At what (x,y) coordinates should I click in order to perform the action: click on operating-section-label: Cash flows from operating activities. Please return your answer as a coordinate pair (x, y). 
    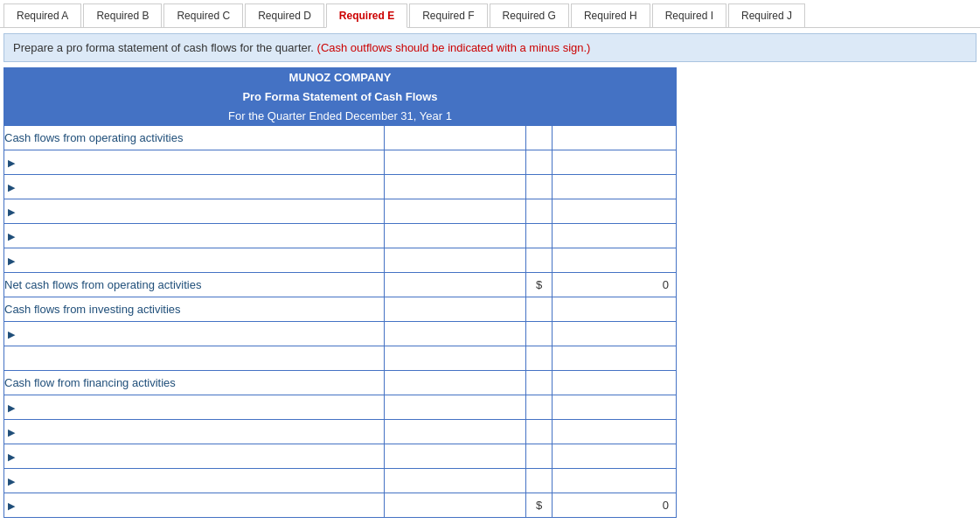
    Looking at the image, I should click on (194, 138).